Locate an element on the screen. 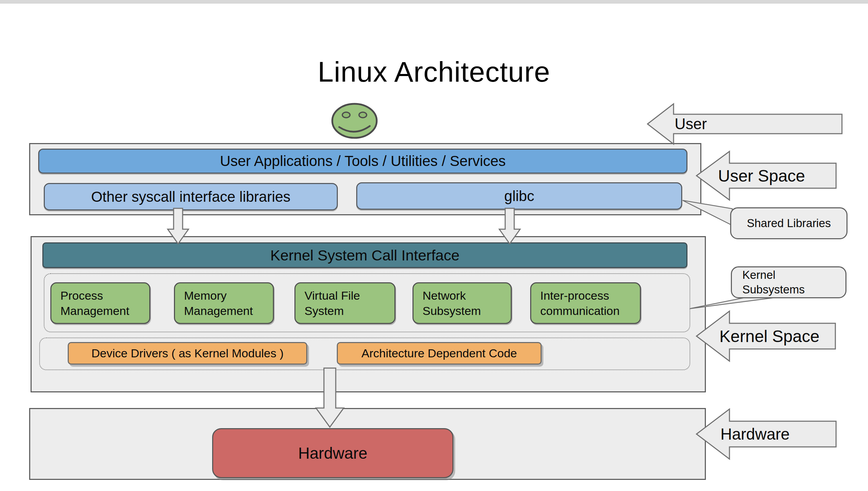 The height and width of the screenshot is (491, 868). hardware-arrow-label: Hardware is located at coordinates (755, 434).